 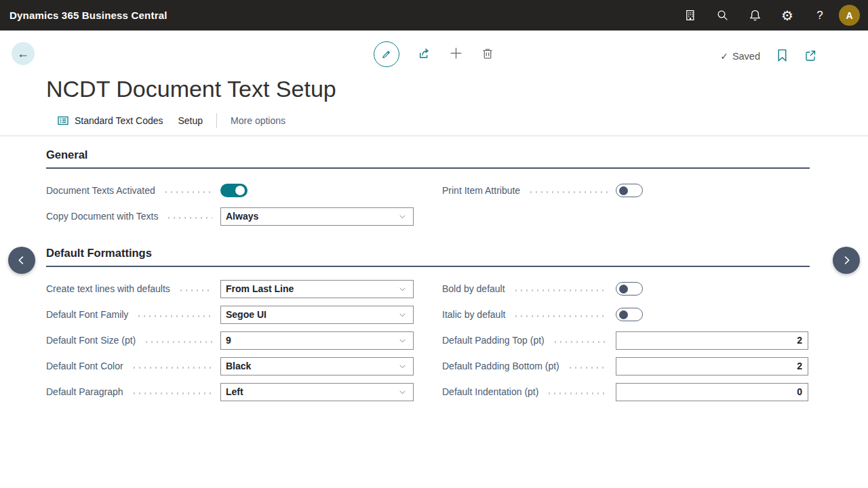 I want to click on field-italic-by-default: Italic by default, so click(x=625, y=314).